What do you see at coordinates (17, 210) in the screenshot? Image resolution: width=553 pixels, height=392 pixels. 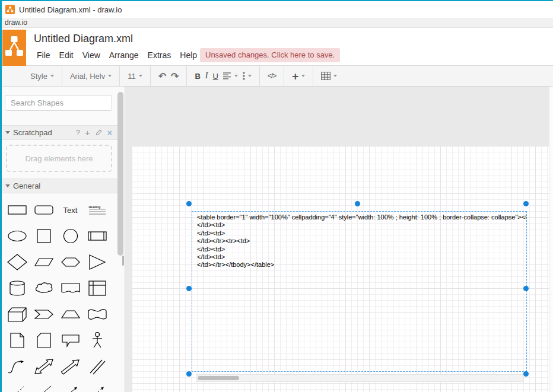 I see `shape-rectangle` at bounding box center [17, 210].